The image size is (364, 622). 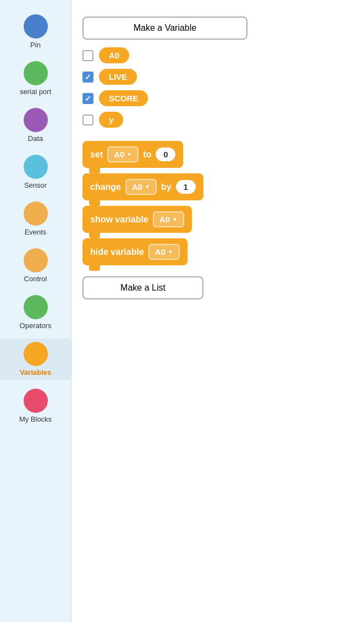 I want to click on sidebar-item-my-blocks: My Blocks, so click(x=35, y=406).